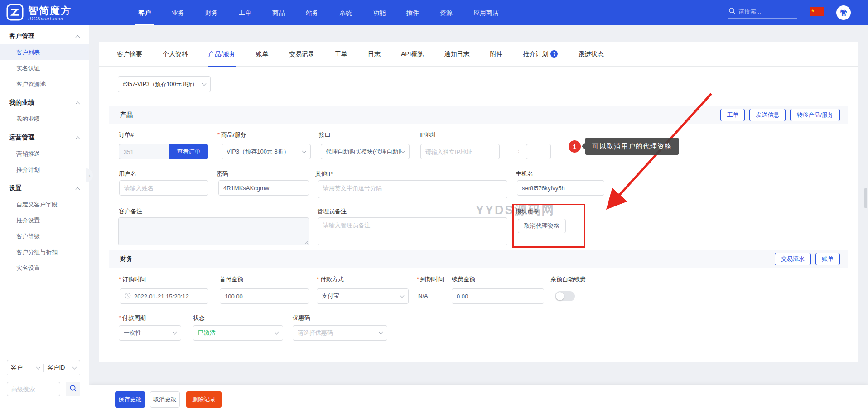 The width and height of the screenshot is (868, 413). Describe the element at coordinates (50, 19) in the screenshot. I see `logo-subtitle: IDCSmart.com` at that location.